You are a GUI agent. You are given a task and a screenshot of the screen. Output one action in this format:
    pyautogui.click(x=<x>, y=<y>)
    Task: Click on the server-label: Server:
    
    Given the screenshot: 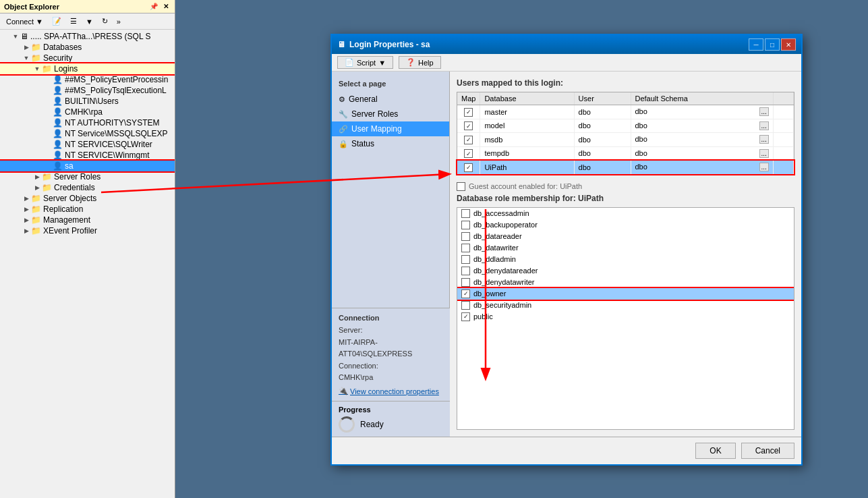 What is the action you would take?
    pyautogui.click(x=391, y=331)
    